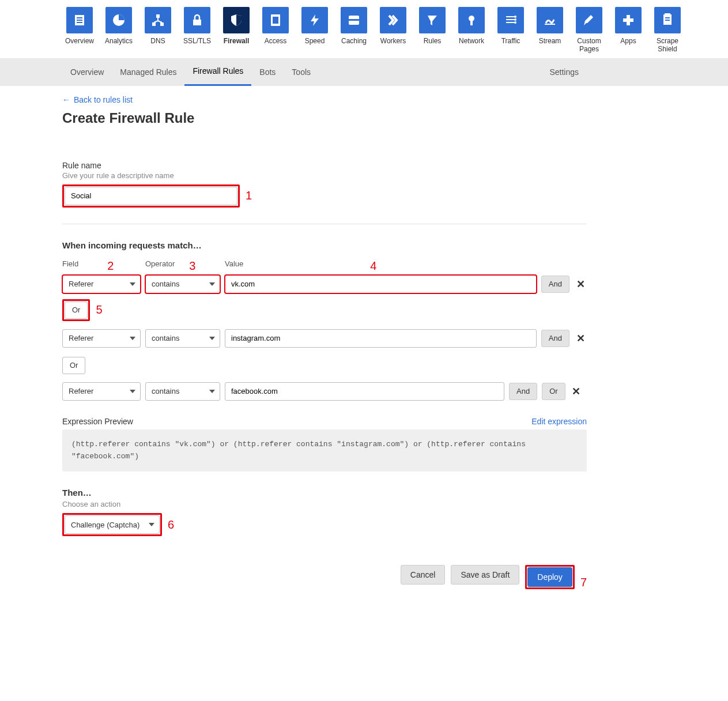 The image size is (728, 701). What do you see at coordinates (589, 30) in the screenshot?
I see `nav-custom-pages: Custom Pages` at bounding box center [589, 30].